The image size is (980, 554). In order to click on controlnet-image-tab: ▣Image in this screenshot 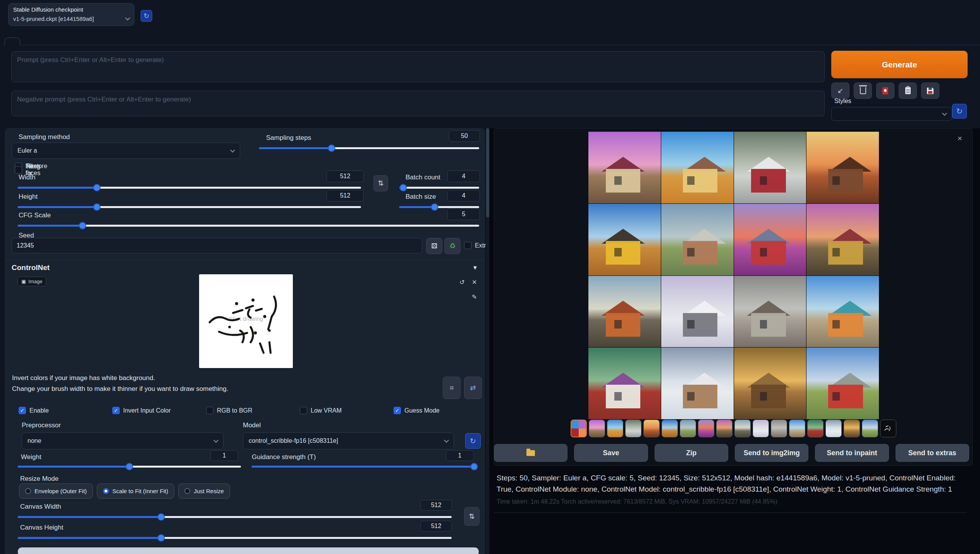, I will do `click(32, 281)`.